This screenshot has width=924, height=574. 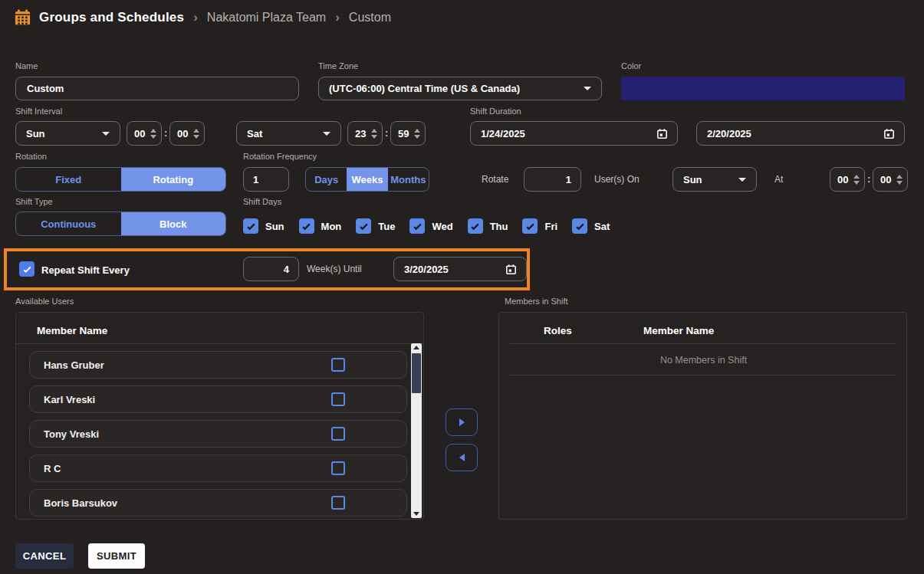 What do you see at coordinates (52, 469) in the screenshot?
I see `user-name: R C` at bounding box center [52, 469].